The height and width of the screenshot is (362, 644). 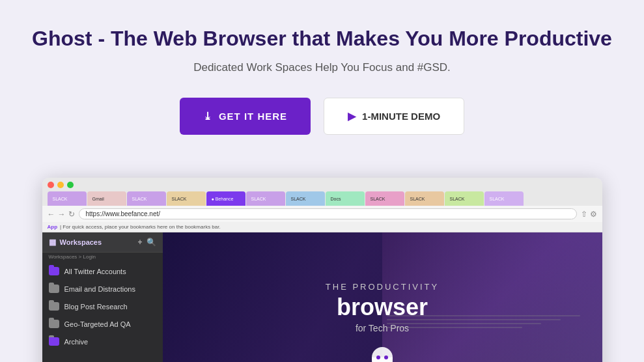 What do you see at coordinates (52, 242) in the screenshot?
I see `workspaces-icon: ▦` at bounding box center [52, 242].